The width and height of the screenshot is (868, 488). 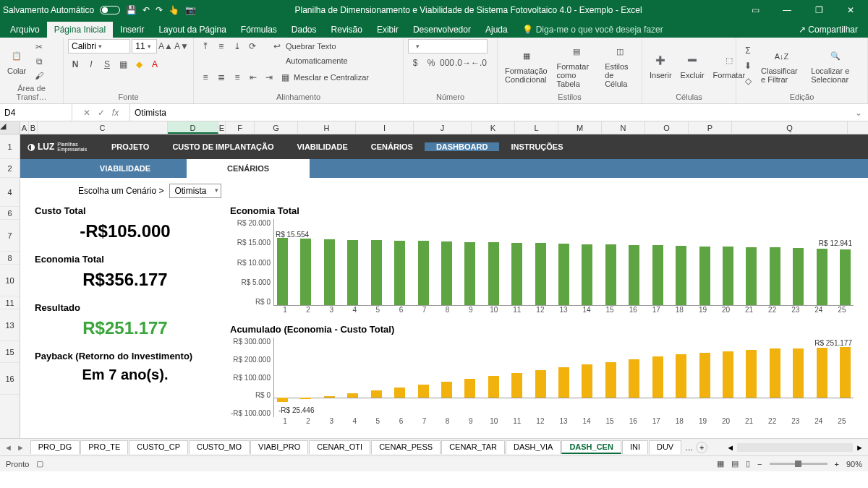 What do you see at coordinates (277, 46) in the screenshot?
I see `wrap-text-icon: ↩` at bounding box center [277, 46].